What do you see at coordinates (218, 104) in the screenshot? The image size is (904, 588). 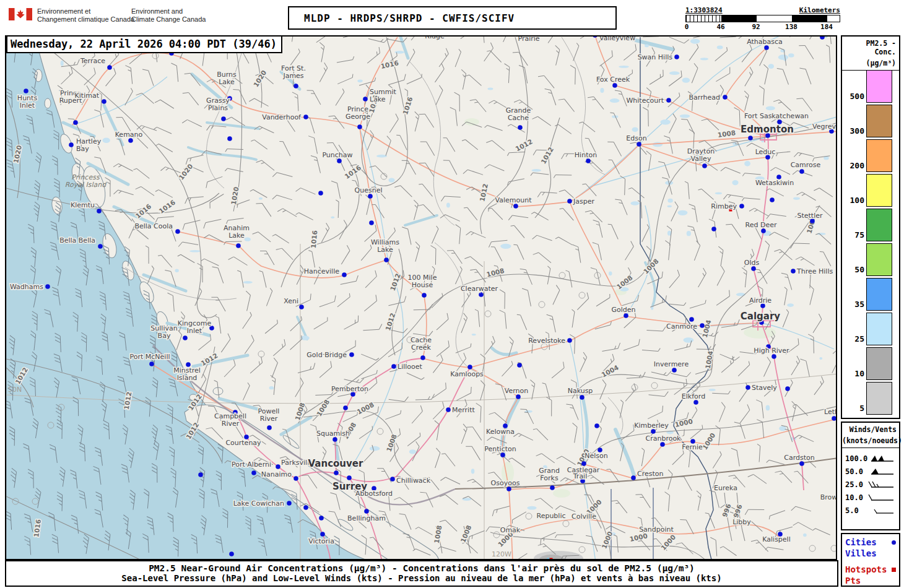 I see `city-label: GrassyPlains` at bounding box center [218, 104].